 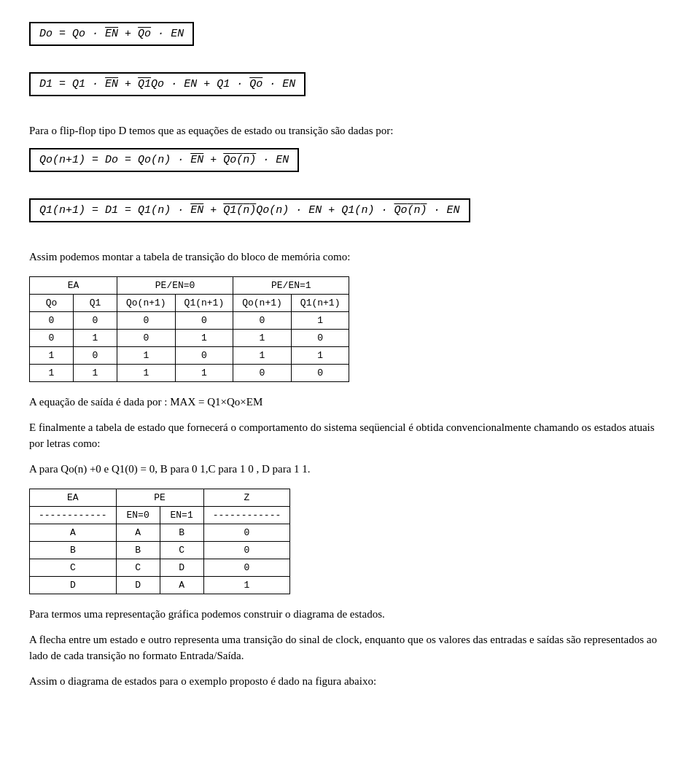 What do you see at coordinates (73, 498) in the screenshot?
I see `th2-ea: EA` at bounding box center [73, 498].